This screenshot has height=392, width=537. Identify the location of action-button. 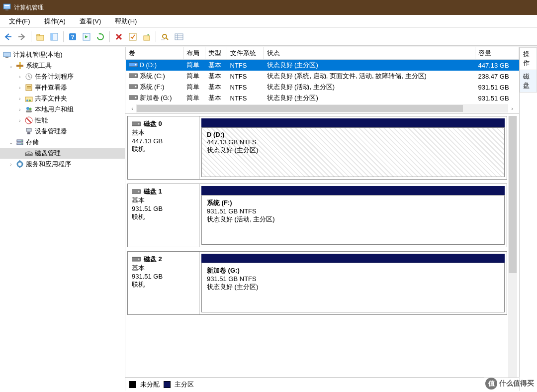
(87, 37).